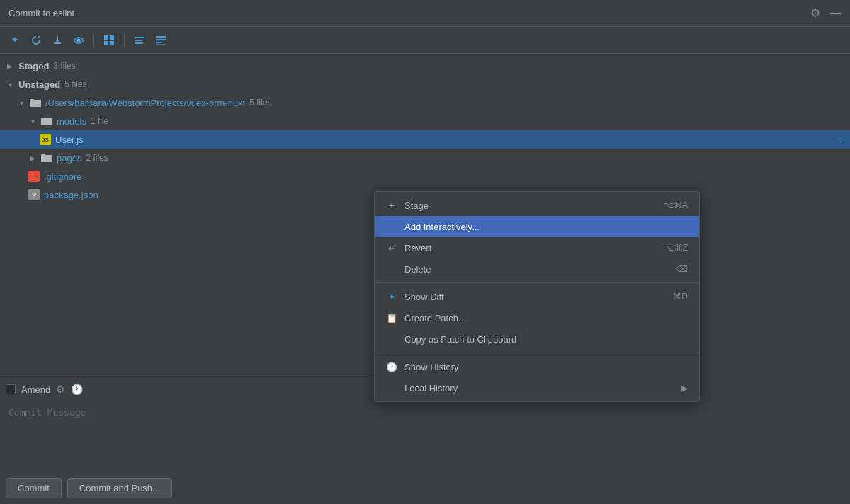  What do you see at coordinates (543, 319) in the screenshot?
I see `create-patch-label: Create Patch...` at bounding box center [543, 319].